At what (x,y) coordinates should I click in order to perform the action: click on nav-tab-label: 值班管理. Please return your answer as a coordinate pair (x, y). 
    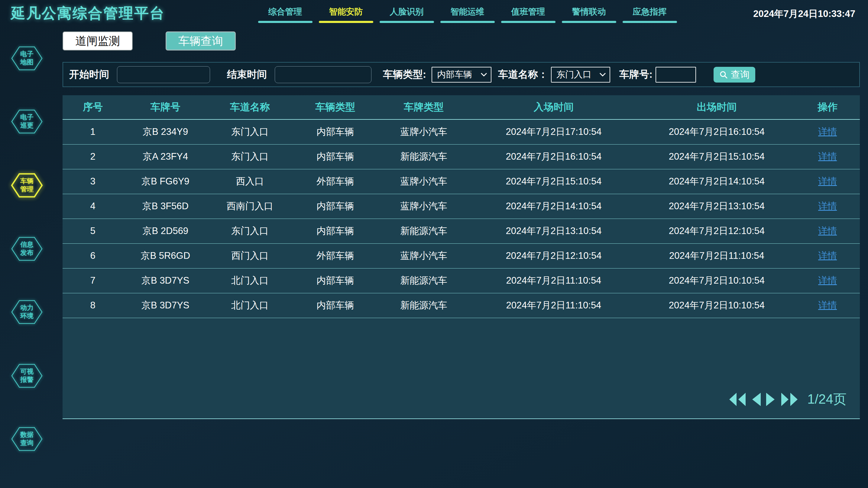
    Looking at the image, I should click on (528, 12).